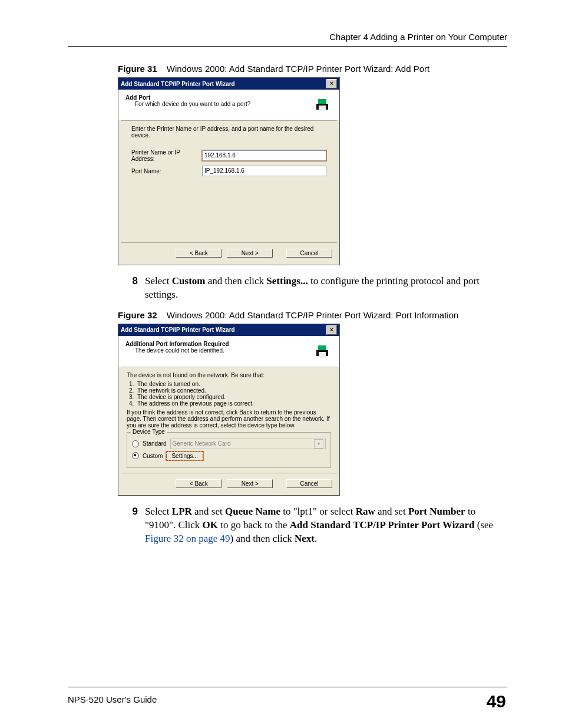  What do you see at coordinates (153, 456) in the screenshot?
I see `custom-label: Custom` at bounding box center [153, 456].